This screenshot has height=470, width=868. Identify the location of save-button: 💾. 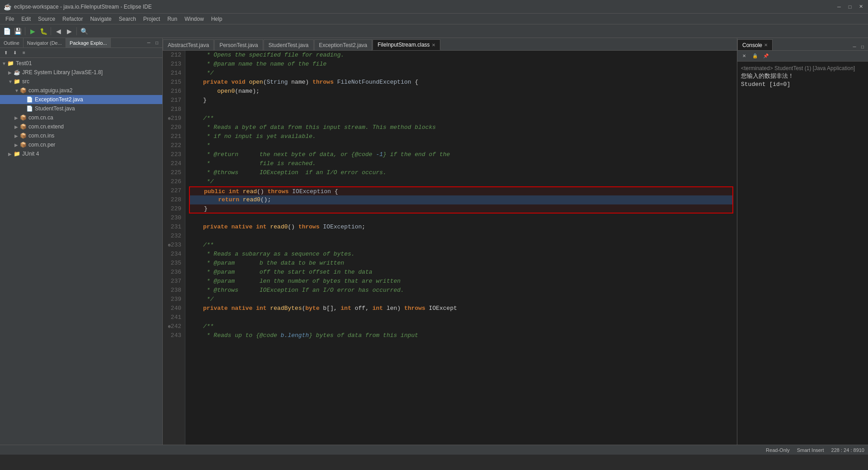
(18, 31).